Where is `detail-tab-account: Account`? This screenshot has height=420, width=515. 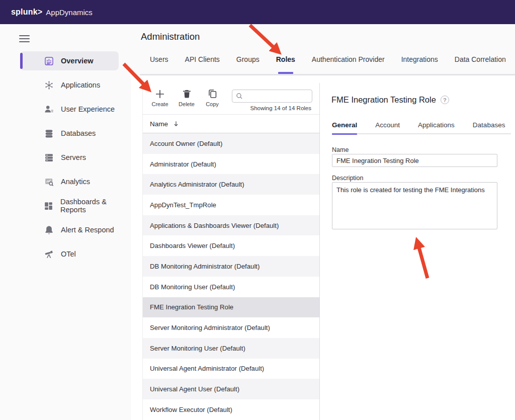 detail-tab-account: Account is located at coordinates (387, 128).